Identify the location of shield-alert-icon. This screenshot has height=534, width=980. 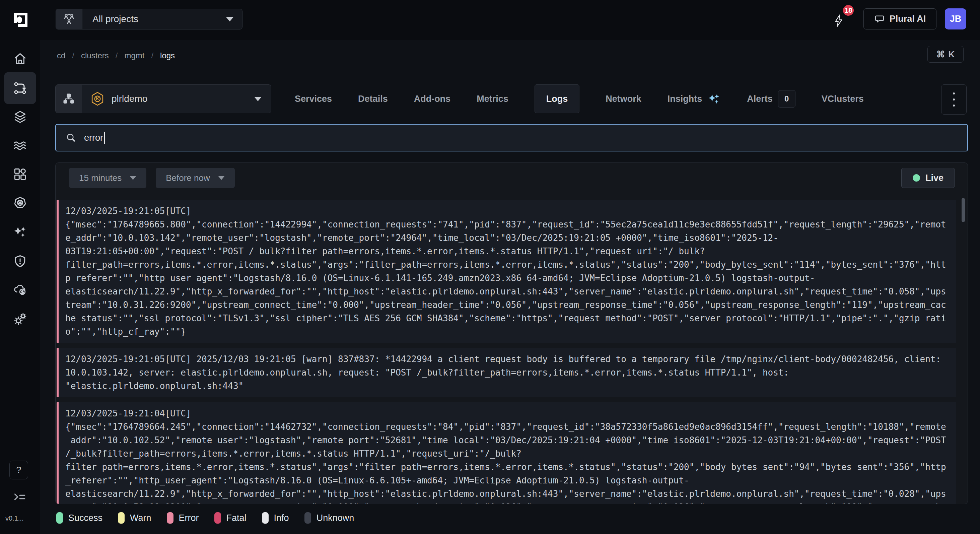
(20, 261).